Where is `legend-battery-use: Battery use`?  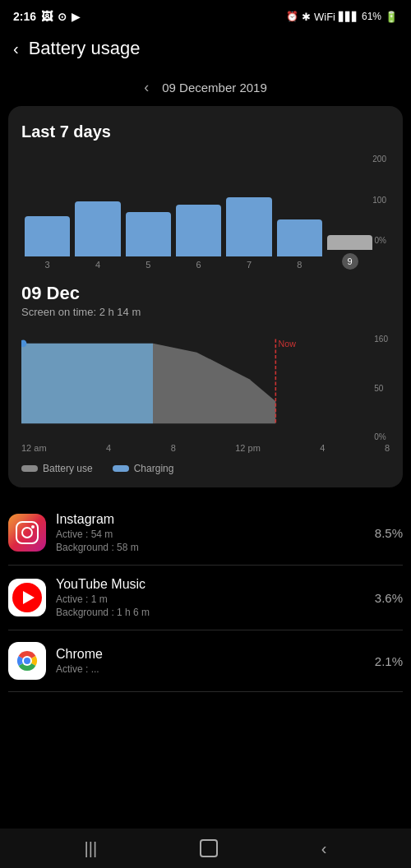 legend-battery-use: Battery use is located at coordinates (58, 469).